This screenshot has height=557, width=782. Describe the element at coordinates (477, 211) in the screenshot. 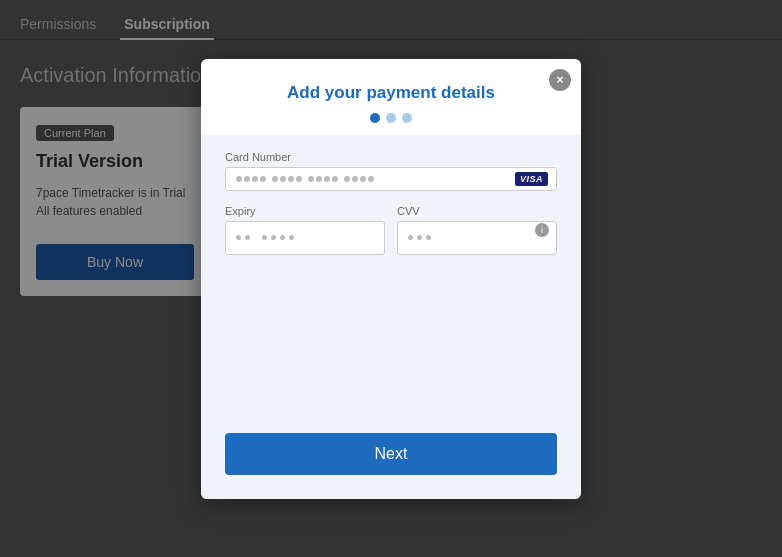

I see `cvv-label: CVV` at that location.